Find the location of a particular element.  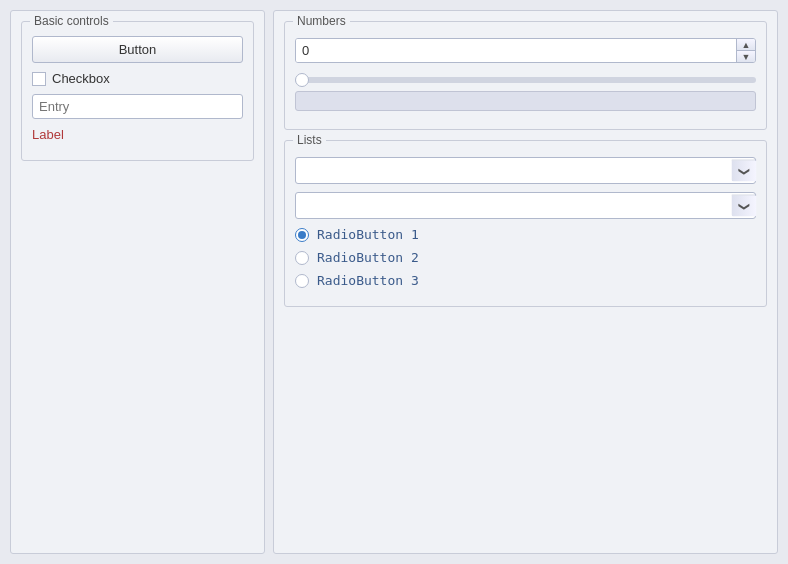

radio-row-2: RadioButton 2 is located at coordinates (526, 258).